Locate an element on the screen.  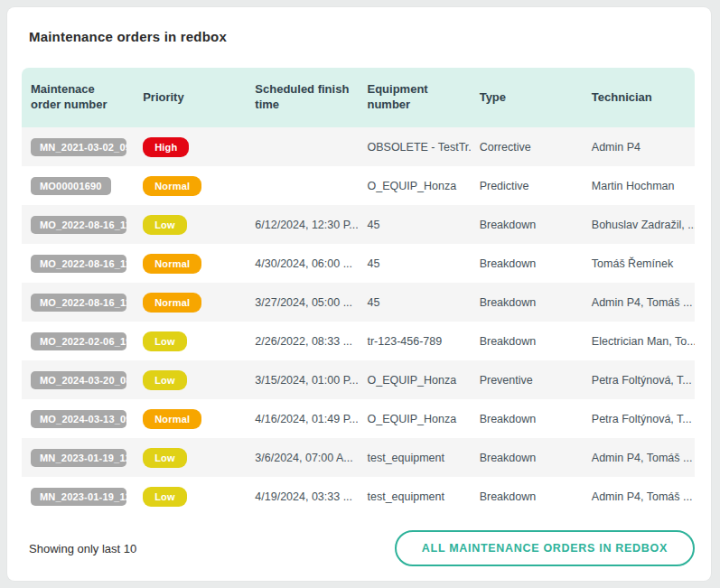
column-header-priority: Priority is located at coordinates (190, 98).